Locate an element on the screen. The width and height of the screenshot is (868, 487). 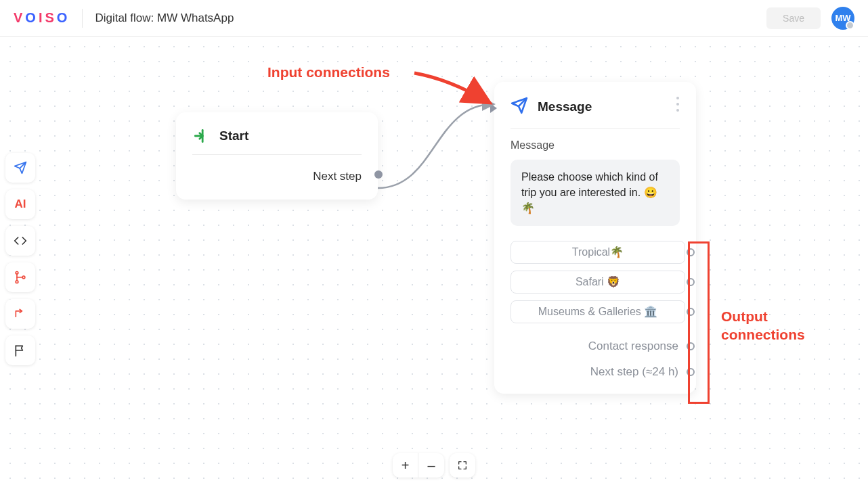
logo: VOISO is located at coordinates (42, 18).